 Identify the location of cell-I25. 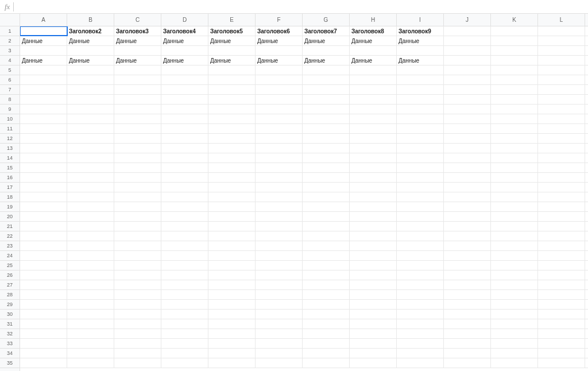
(420, 265).